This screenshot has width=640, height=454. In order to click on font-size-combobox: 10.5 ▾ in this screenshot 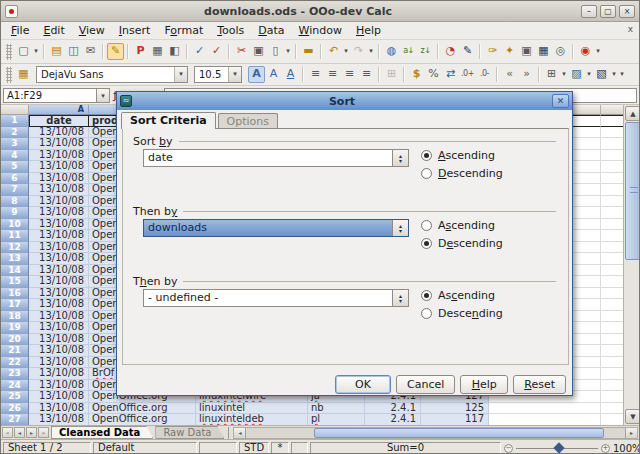, I will do `click(218, 74)`.